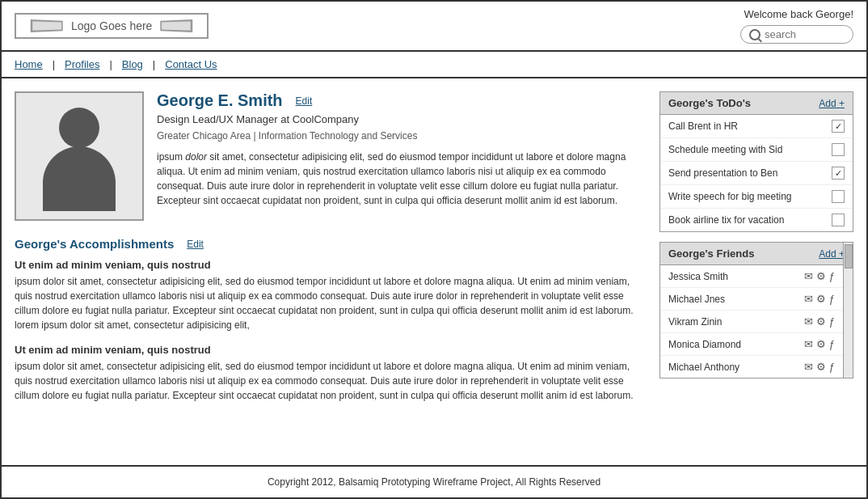 Image resolution: width=868 pixels, height=499 pixels. I want to click on todo-item-0: Call Brent in HR ✓, so click(756, 126).